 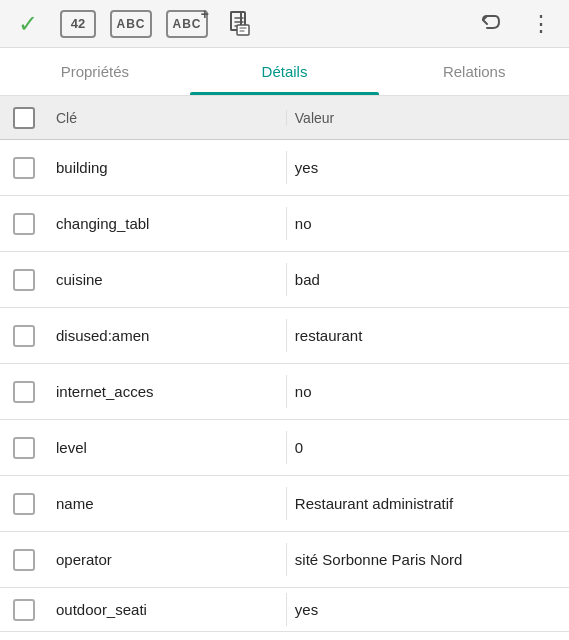 I want to click on tab-bar: Propriétés Détails Relations, so click(x=284, y=72).